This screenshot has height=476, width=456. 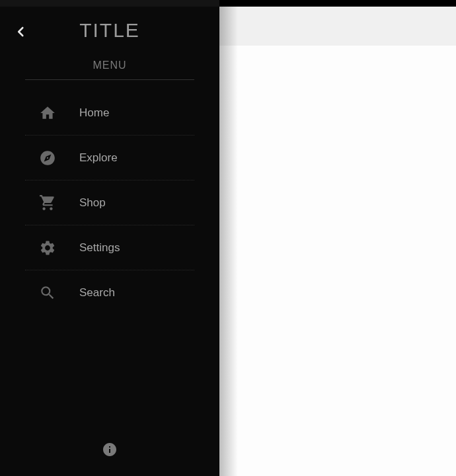 What do you see at coordinates (110, 203) in the screenshot?
I see `menu-item-shop: Shop` at bounding box center [110, 203].